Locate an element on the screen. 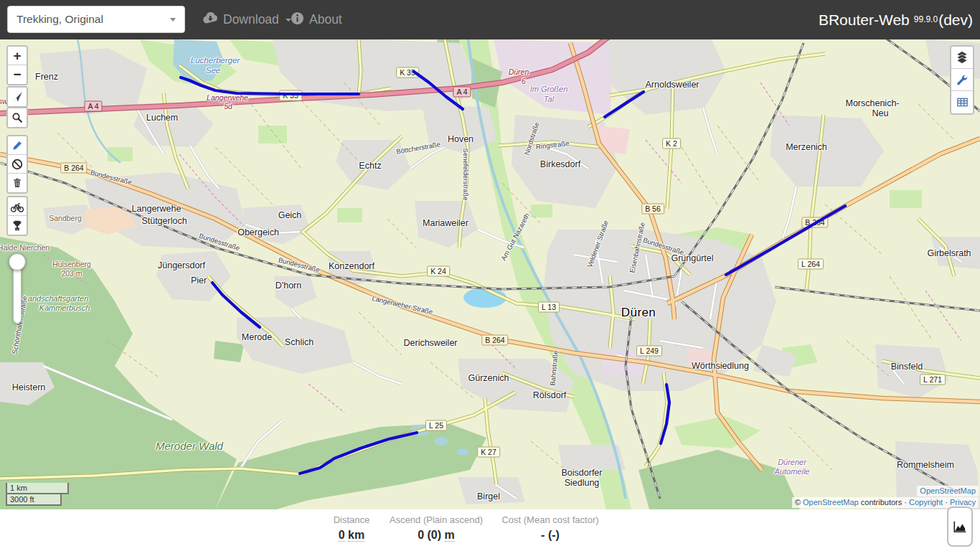 Image resolution: width=980 pixels, height=551 pixels. zoom-control: + − is located at coordinates (17, 65).